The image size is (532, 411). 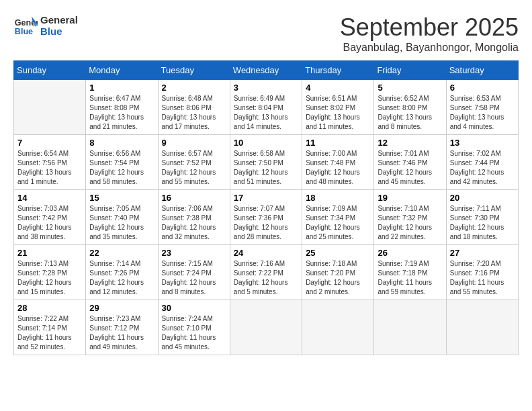 I want to click on day-info: Sunrise: 6:52 AM Sunset: 8:00 PM Dayligh…, so click(x=410, y=113).